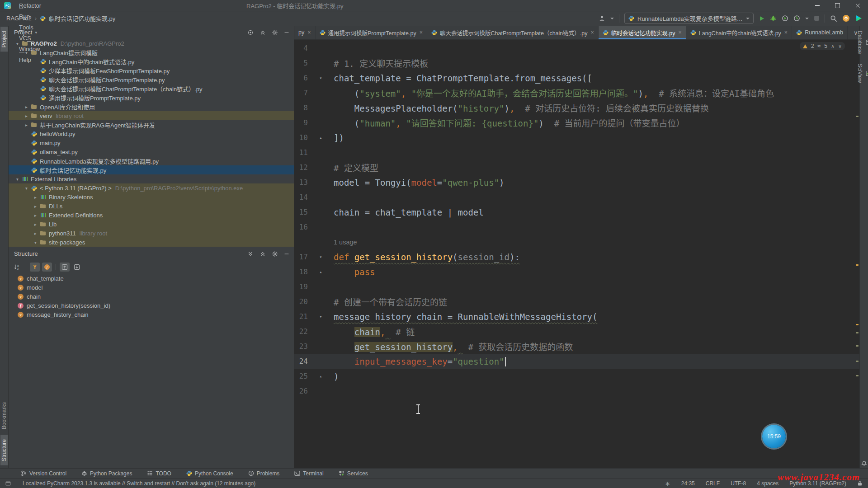  What do you see at coordinates (577, 108) in the screenshot?
I see `code-line: 8 MessagesPlaceholder("history"), # 对话历史…` at bounding box center [577, 108].